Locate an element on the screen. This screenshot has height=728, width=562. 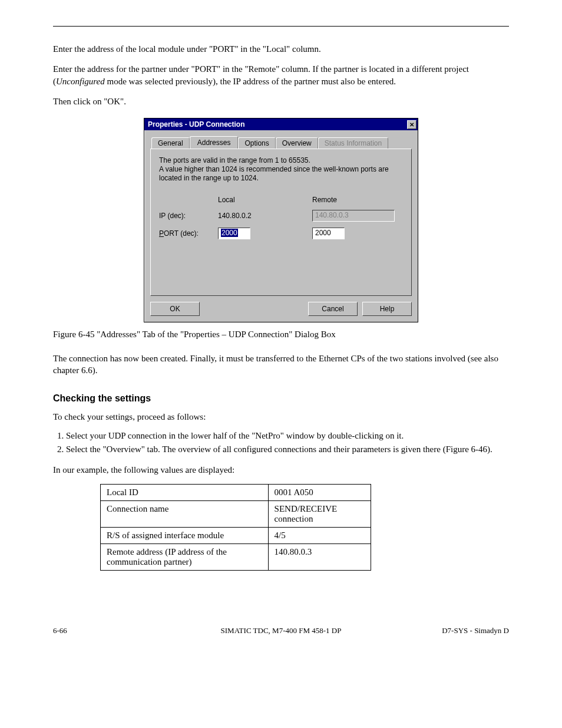
cell-value: 0001 A050 is located at coordinates (319, 493).